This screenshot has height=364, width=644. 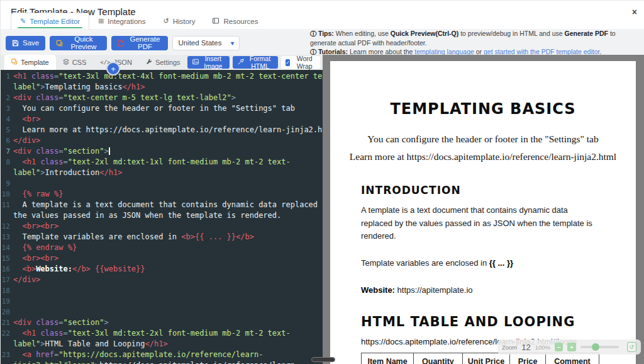 I want to click on word-wrap-label: Word Wrap, so click(x=304, y=62).